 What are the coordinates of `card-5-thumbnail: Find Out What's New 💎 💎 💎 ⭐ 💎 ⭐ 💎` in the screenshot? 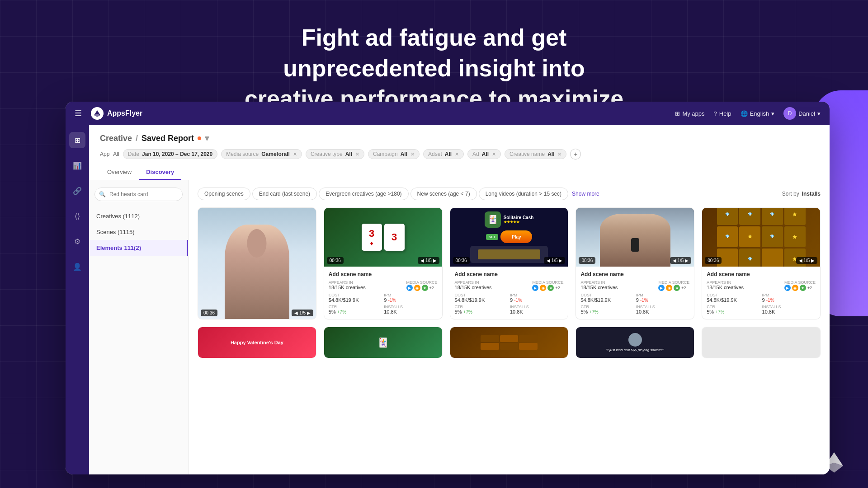 It's located at (761, 237).